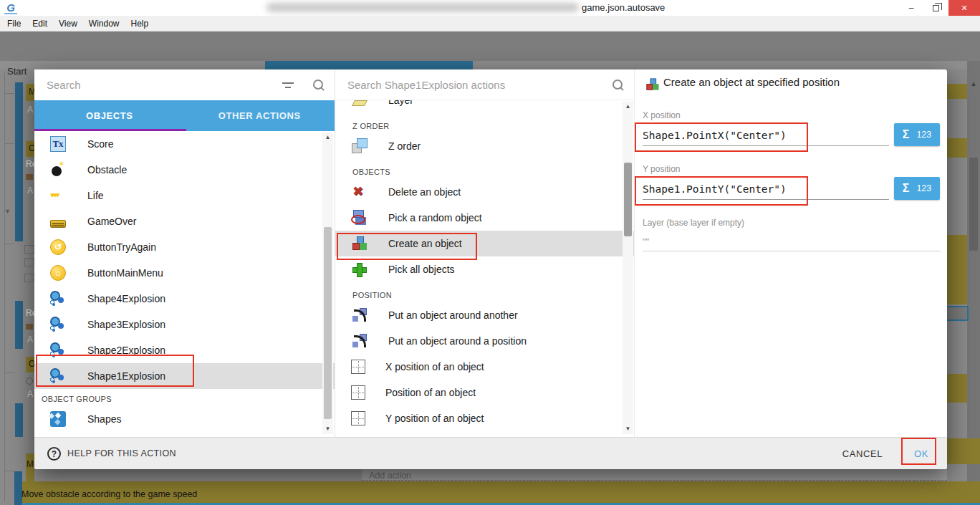 The width and height of the screenshot is (980, 505). I want to click on help-link: HELP FOR THIS ACTION, so click(122, 453).